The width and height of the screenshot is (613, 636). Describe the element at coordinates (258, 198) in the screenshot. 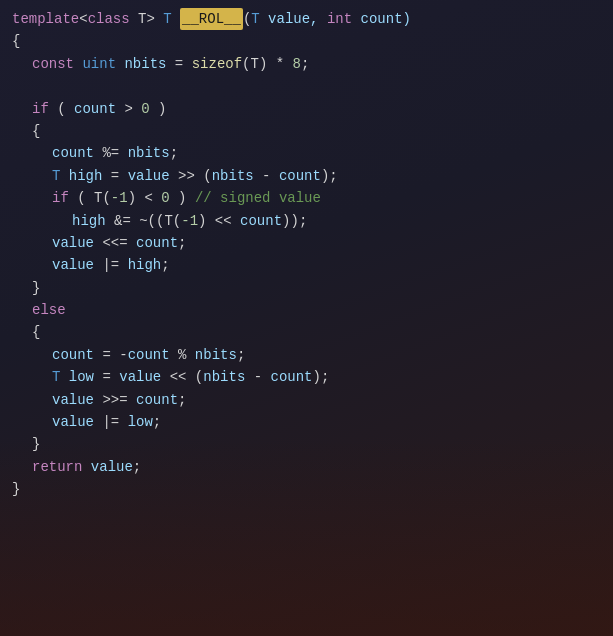

I see `code-token: // signed value` at that location.